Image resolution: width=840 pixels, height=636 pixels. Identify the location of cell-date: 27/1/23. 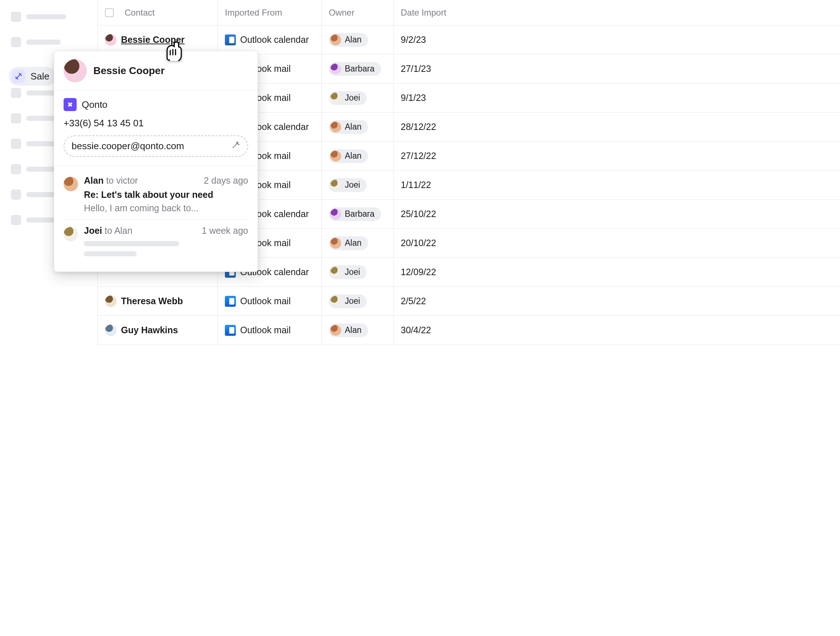
(426, 69).